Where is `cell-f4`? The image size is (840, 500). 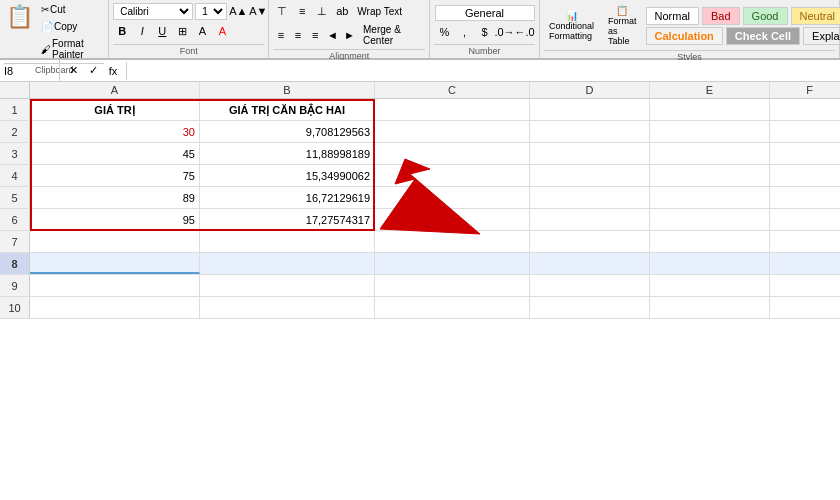 cell-f4 is located at coordinates (805, 176).